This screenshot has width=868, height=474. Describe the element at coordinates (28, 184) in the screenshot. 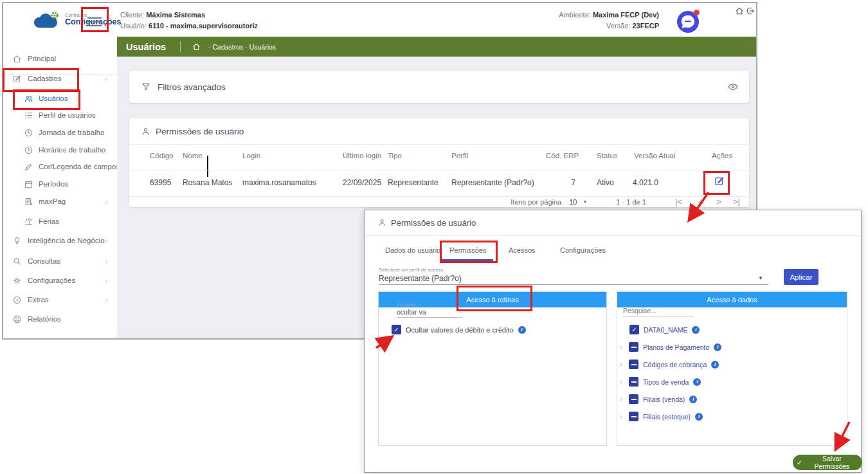

I see `calendar-icon` at that location.